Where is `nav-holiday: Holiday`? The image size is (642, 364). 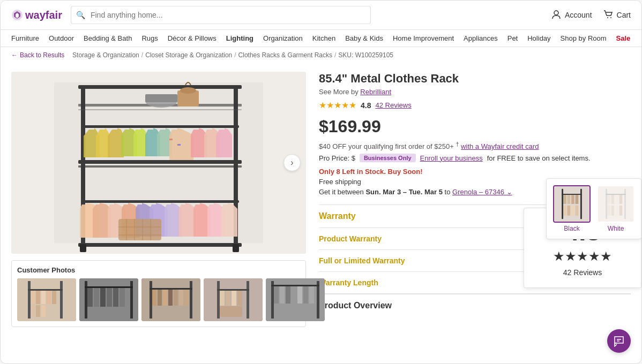
nav-holiday: Holiday is located at coordinates (539, 39).